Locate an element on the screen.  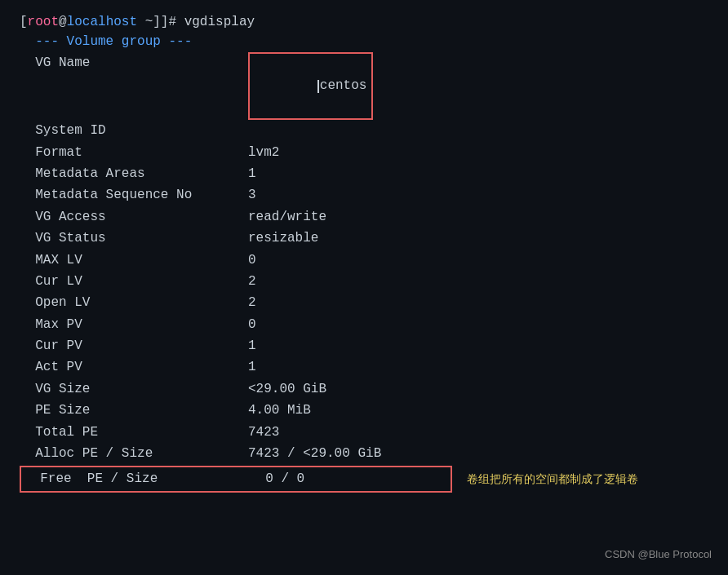
row-key: Metadata Sequence No is located at coordinates (134, 195).